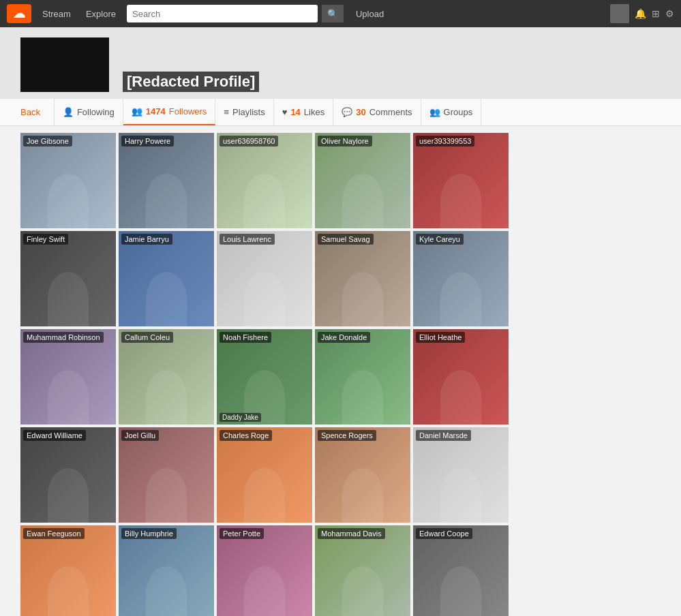  Describe the element at coordinates (620, 14) in the screenshot. I see `user-avatar-nav` at that location.